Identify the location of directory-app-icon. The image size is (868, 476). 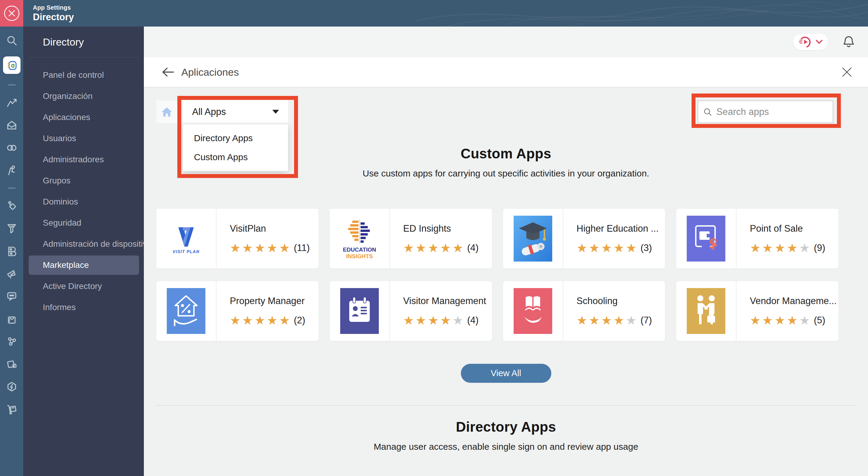
(12, 65).